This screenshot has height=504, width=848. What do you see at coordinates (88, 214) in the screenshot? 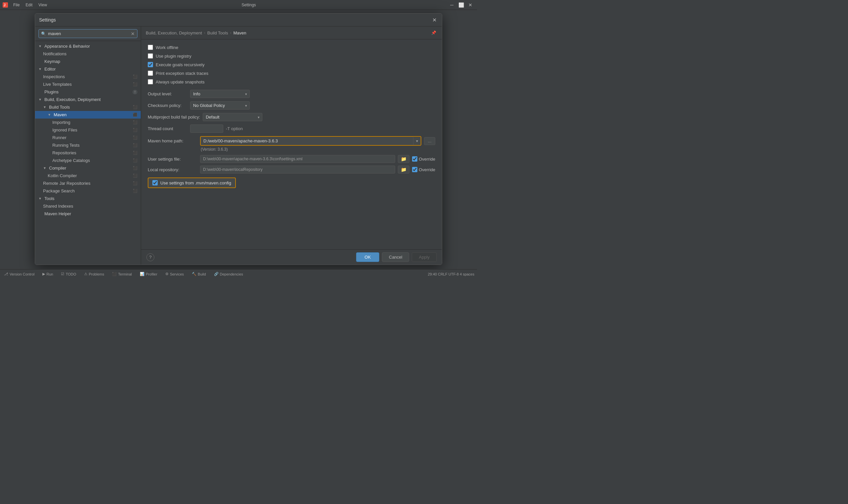
I see `nav-item-maven-helper: Maven Helper` at bounding box center [88, 214].